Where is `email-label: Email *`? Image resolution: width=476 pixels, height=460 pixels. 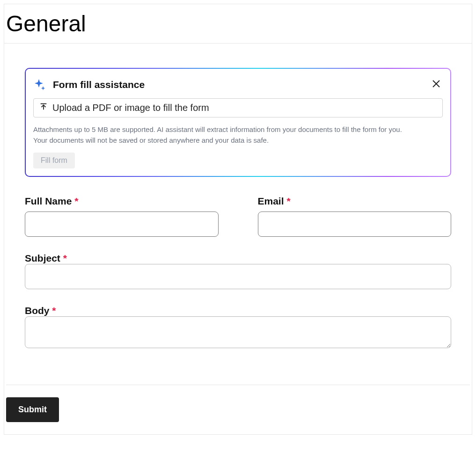 email-label: Email * is located at coordinates (355, 201).